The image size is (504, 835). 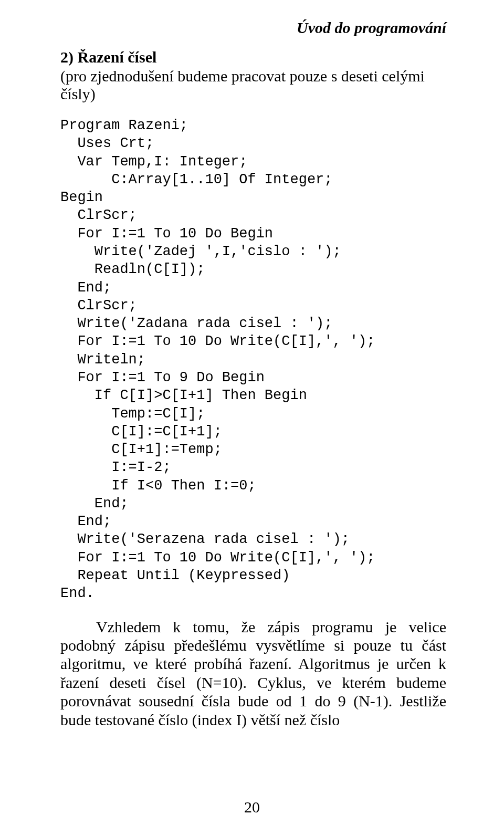 I want to click on paragraph-text: Vzhledem k tomu, že zápis programu je ve…, so click(x=253, y=673).